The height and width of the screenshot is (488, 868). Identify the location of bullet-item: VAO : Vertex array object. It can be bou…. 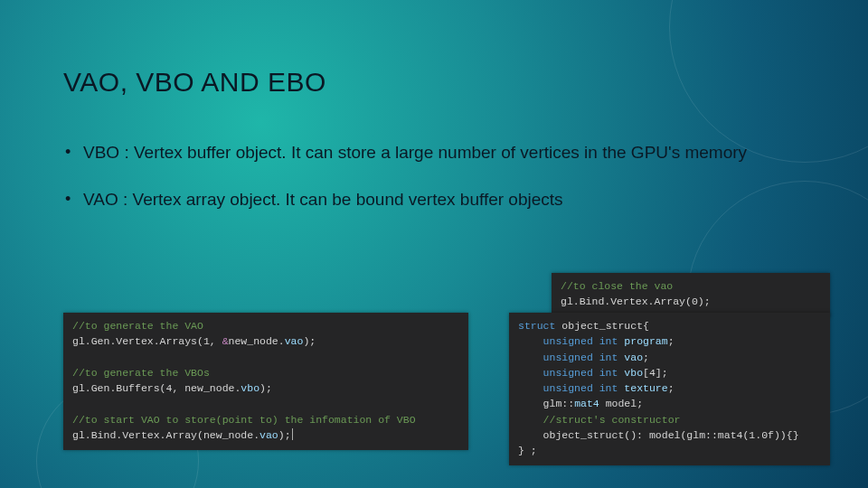
(416, 200).